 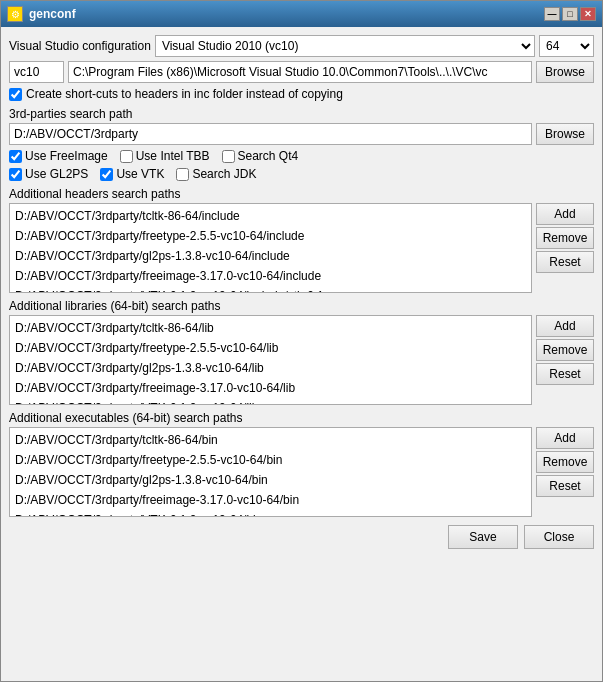 What do you see at coordinates (270, 328) in the screenshot?
I see `list-item: D:/ABV/OCCT/3rdparty/tcltk-86-64/lib` at bounding box center [270, 328].